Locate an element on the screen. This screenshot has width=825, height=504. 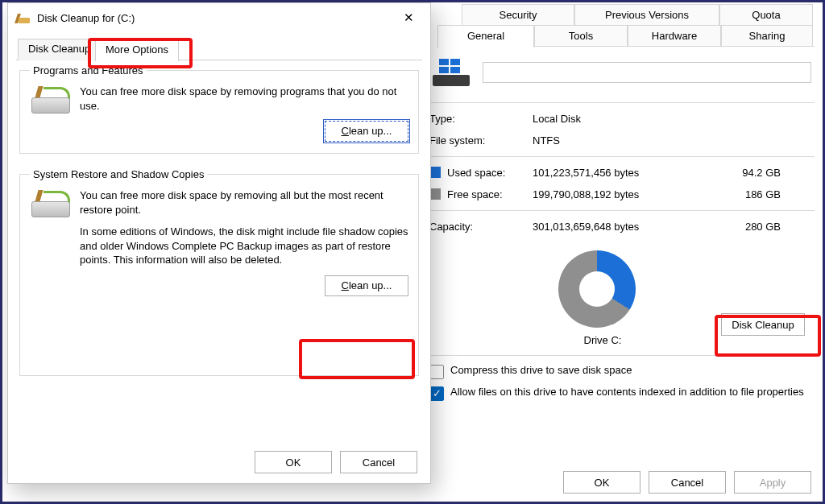
capacity-human: 280 GB is located at coordinates (748, 227).